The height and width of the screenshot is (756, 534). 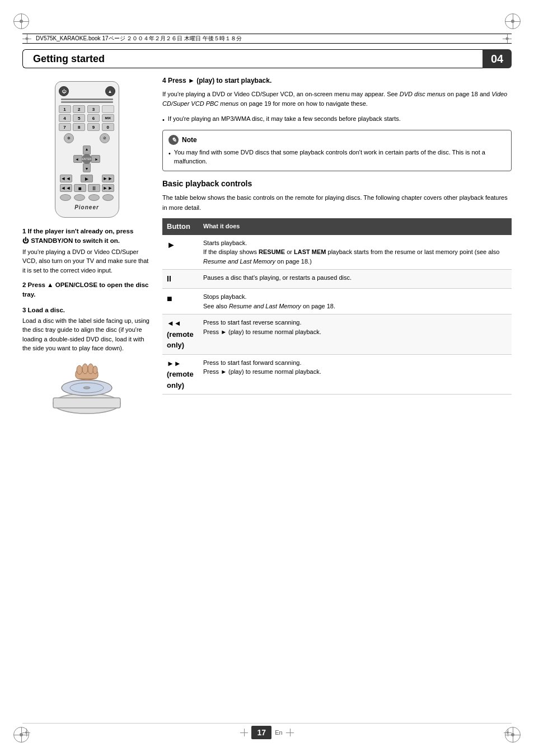 I want to click on step-3-heading: 3 Load a disc., so click(x=44, y=310).